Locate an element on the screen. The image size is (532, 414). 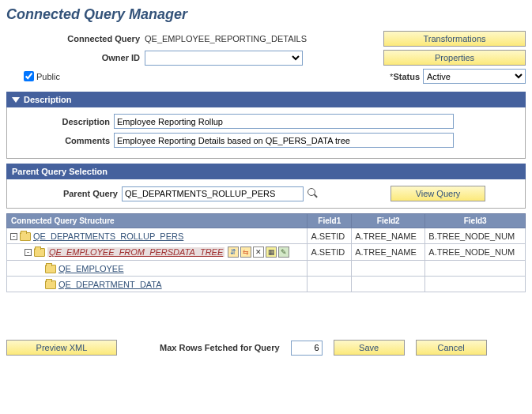
col-field3: Field3 is located at coordinates (476, 221).